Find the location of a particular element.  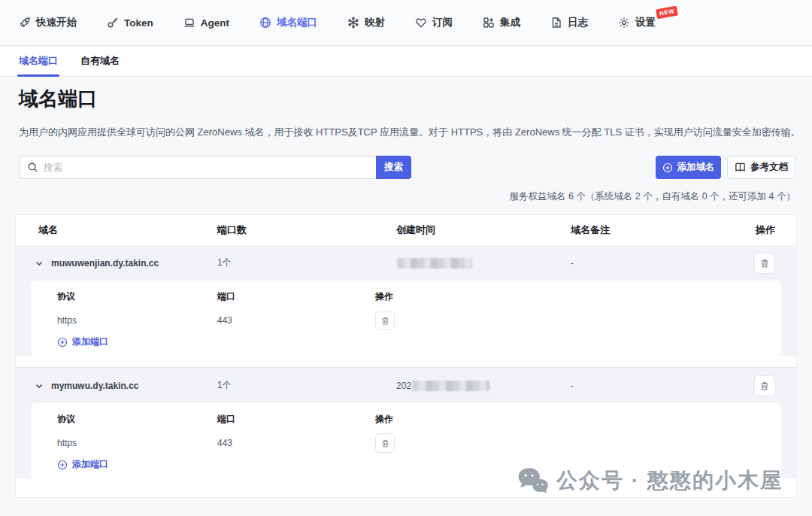

search-input-box is located at coordinates (197, 167).